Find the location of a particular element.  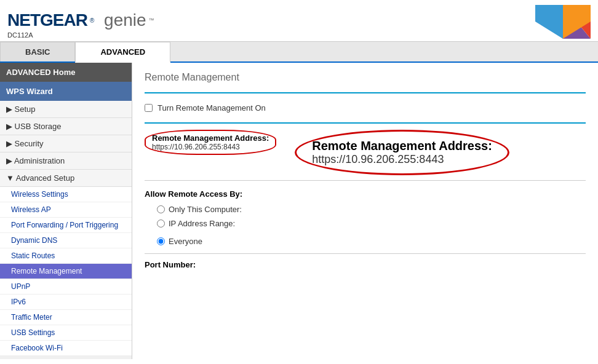

callout-oval: Remote Management Address: https://10.96… is located at coordinates (402, 152).